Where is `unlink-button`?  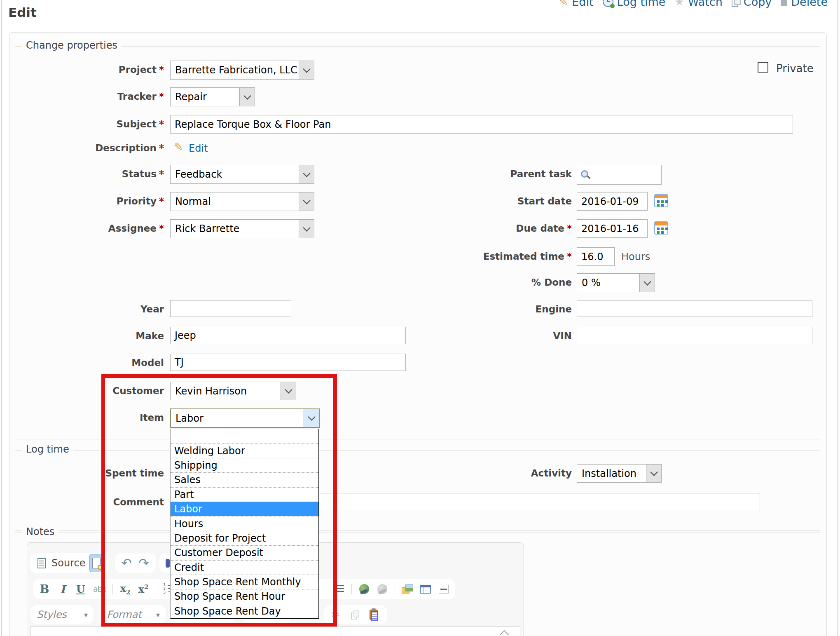
unlink-button is located at coordinates (382, 589).